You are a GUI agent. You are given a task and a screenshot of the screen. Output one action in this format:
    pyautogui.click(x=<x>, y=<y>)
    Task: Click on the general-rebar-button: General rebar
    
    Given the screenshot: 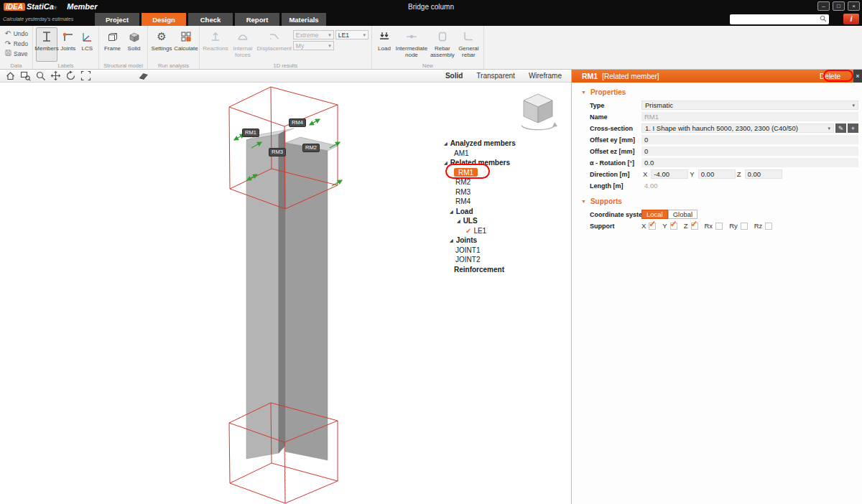 What is the action you would take?
    pyautogui.click(x=468, y=45)
    